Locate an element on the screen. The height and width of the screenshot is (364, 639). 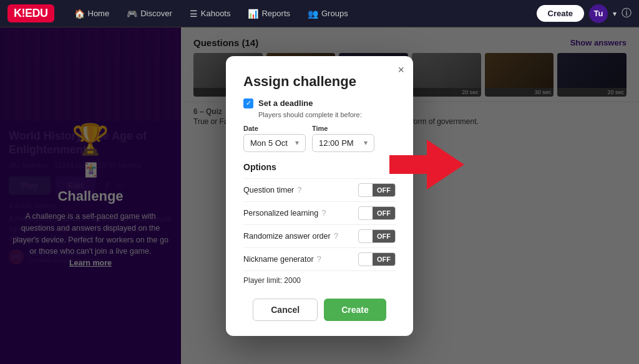
question-timer-toggle: OFF is located at coordinates (377, 190).